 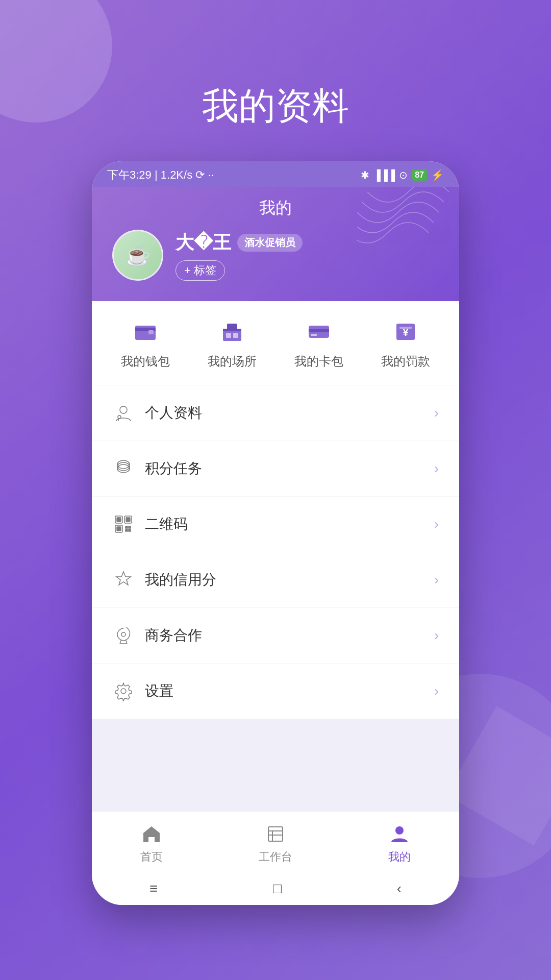 What do you see at coordinates (200, 271) in the screenshot?
I see `tag-button: + 标签` at bounding box center [200, 271].